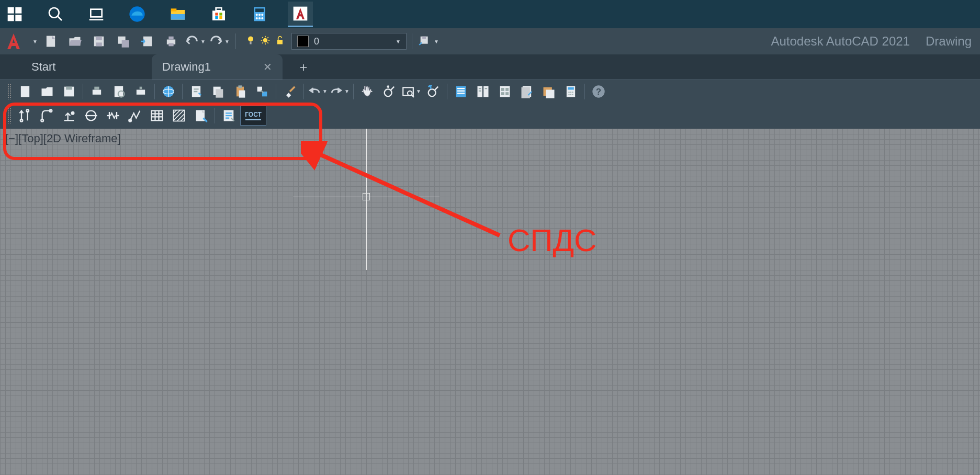 The width and height of the screenshot is (980, 475). What do you see at coordinates (47, 92) in the screenshot?
I see `tb-open-icon` at bounding box center [47, 92].